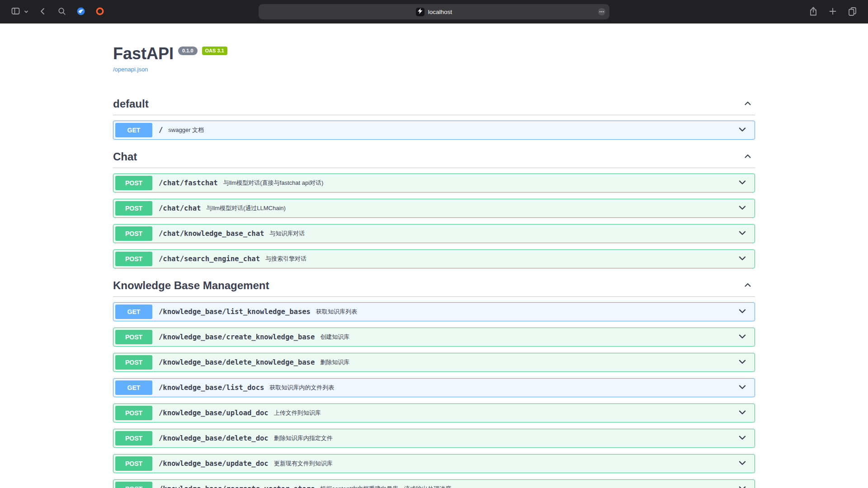  What do you see at coordinates (62, 12) in the screenshot?
I see `search-button` at bounding box center [62, 12].